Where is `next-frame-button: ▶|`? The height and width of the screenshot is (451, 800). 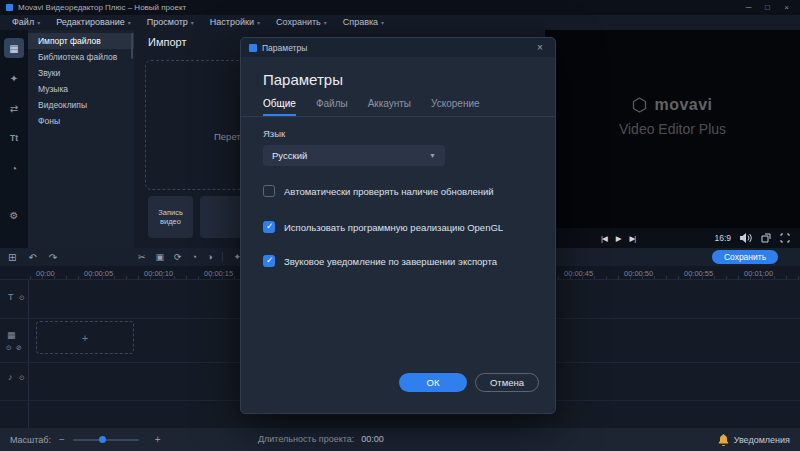 next-frame-button: ▶| is located at coordinates (633, 238).